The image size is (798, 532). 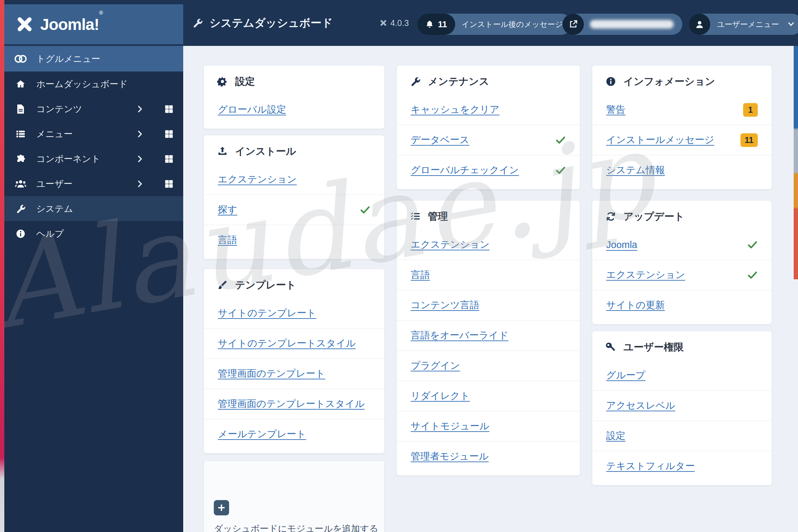 I want to click on home-icon, so click(x=20, y=84).